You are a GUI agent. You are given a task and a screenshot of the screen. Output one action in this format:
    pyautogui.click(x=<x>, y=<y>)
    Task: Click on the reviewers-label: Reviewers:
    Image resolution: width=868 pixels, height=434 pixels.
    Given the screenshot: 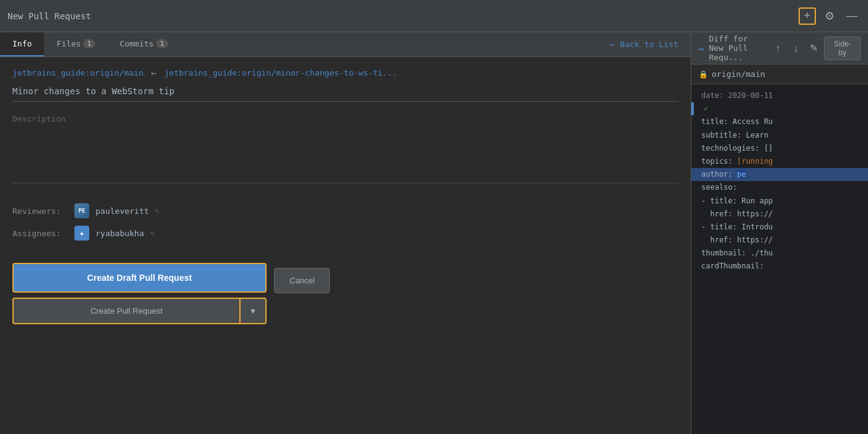 What is the action you would take?
    pyautogui.click(x=40, y=211)
    